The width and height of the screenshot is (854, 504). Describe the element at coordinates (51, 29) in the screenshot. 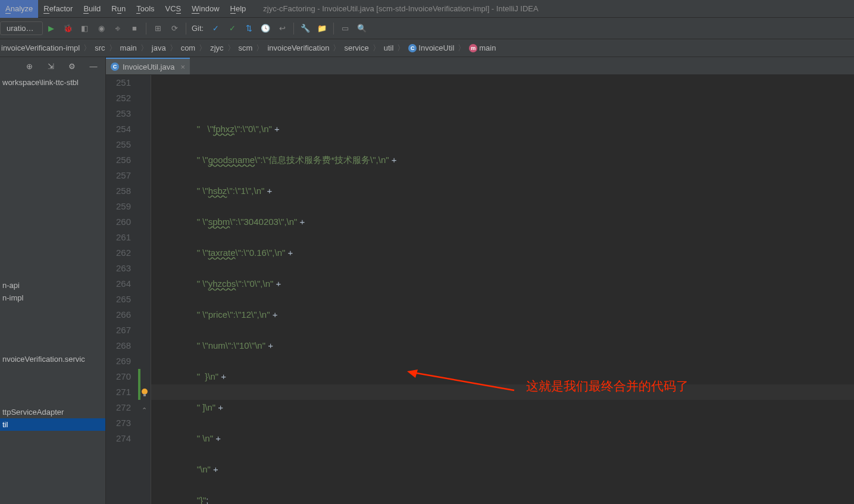

I see `run-icon: ▶` at that location.